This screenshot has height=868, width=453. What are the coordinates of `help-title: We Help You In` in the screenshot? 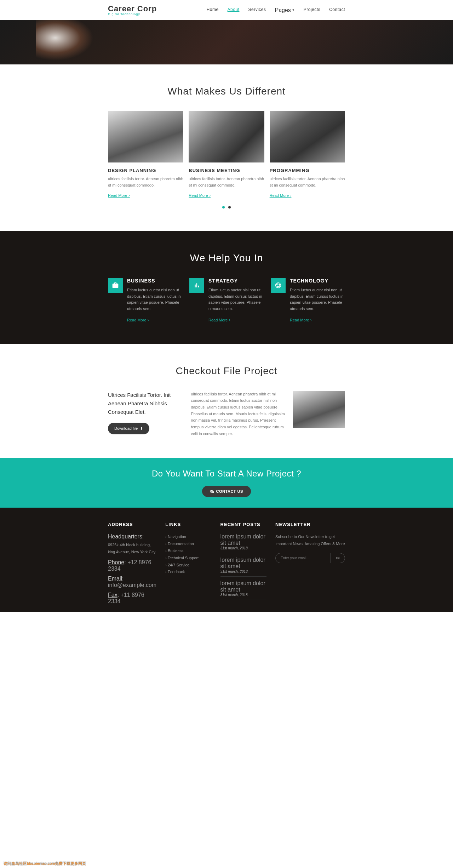 It's located at (226, 258).